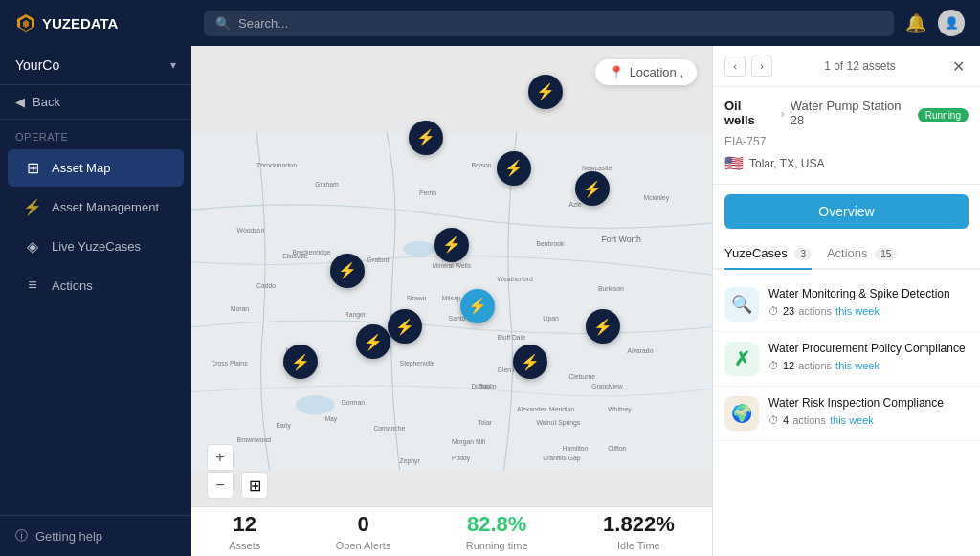 The height and width of the screenshot is (556, 980). I want to click on case-info-2: Water Risk Inspection Compliance ⏱ 4 act…, so click(869, 411).